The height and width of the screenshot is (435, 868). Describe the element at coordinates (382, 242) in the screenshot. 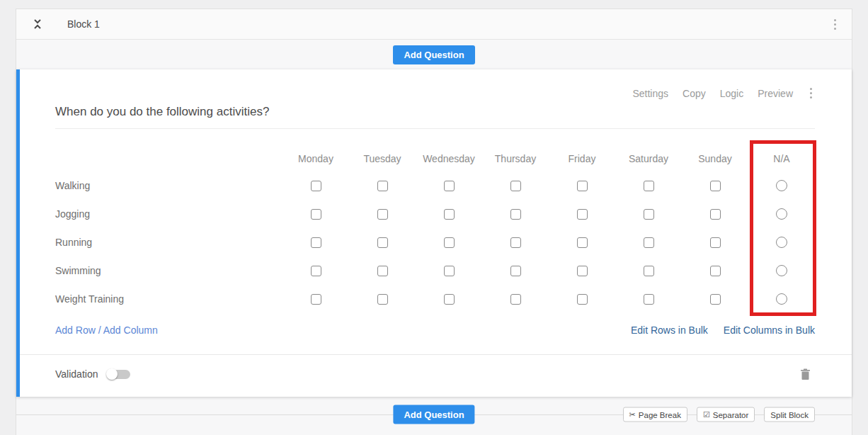

I see `checkbox-running-tuesday` at that location.